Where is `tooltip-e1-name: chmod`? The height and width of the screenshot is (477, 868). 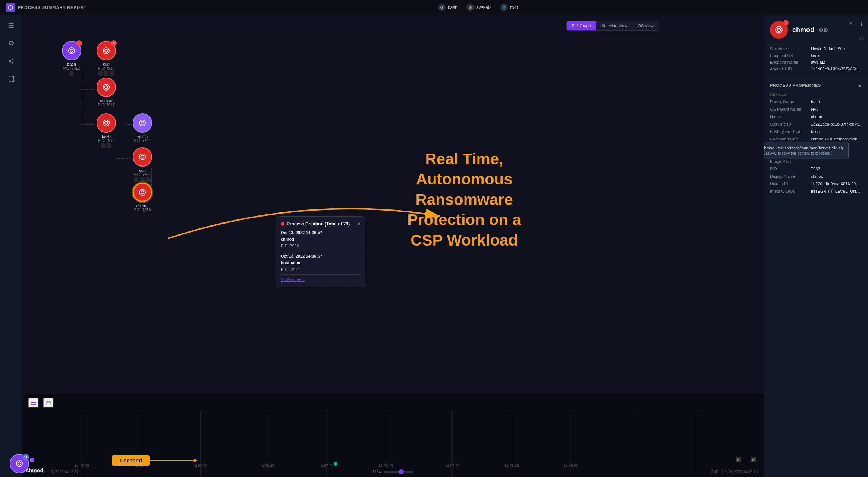
tooltip-e1-name: chmod is located at coordinates (287, 239).